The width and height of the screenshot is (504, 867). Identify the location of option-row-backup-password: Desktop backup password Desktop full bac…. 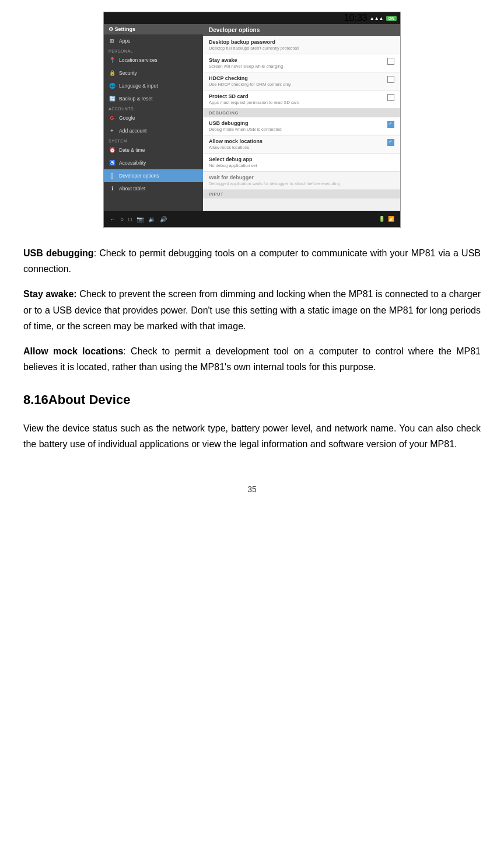
(302, 46).